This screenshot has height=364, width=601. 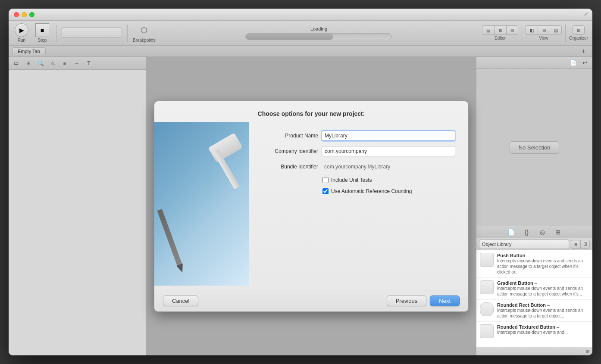 What do you see at coordinates (500, 30) in the screenshot?
I see `editor-assistant-button: ⊞` at bounding box center [500, 30].